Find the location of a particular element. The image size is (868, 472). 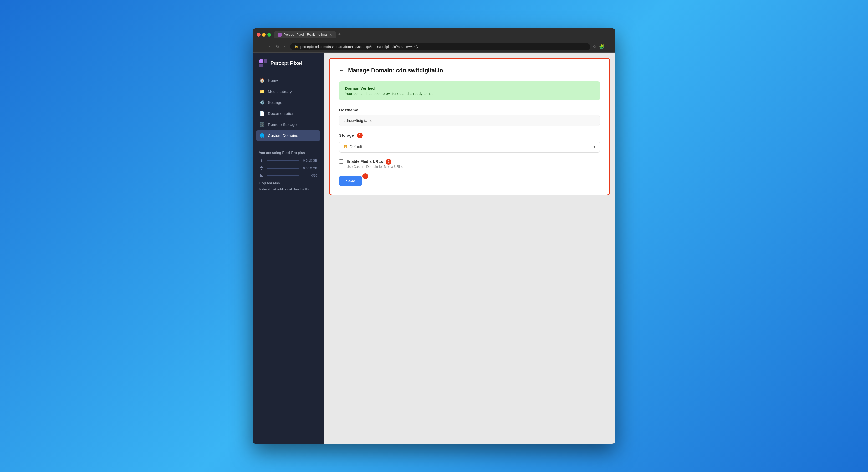

sidebar-item-media-library-label: Media Library is located at coordinates (280, 91).